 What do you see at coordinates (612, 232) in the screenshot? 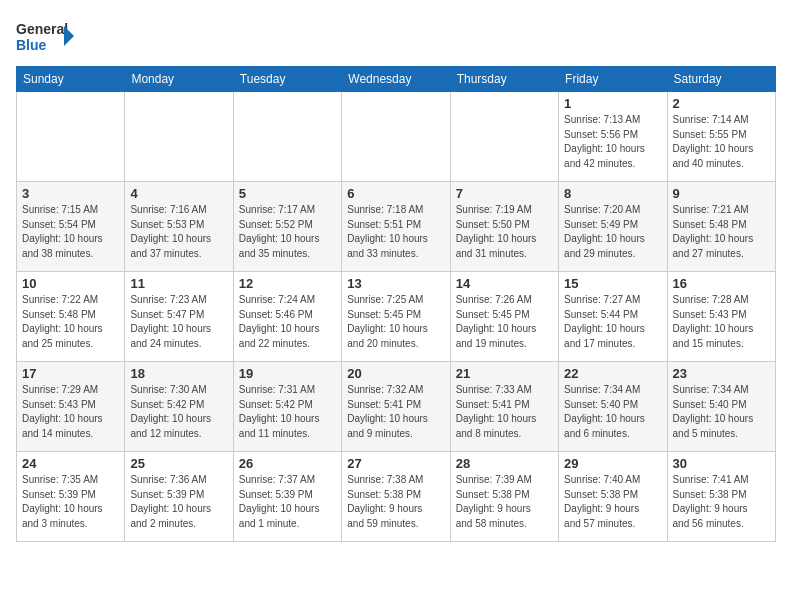
I see `day-info: Sunrise: 7:20 AM Sunset: 5:49 PM Dayligh…` at bounding box center [612, 232].